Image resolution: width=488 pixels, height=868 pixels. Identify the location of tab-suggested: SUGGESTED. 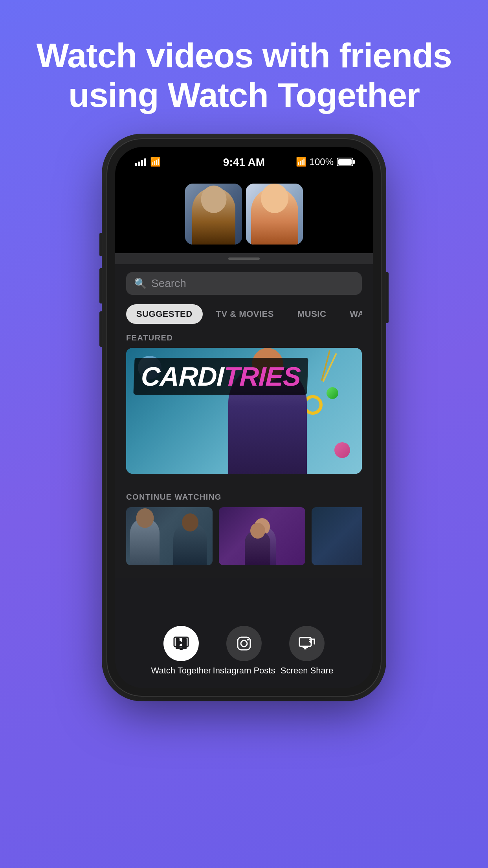
(164, 314).